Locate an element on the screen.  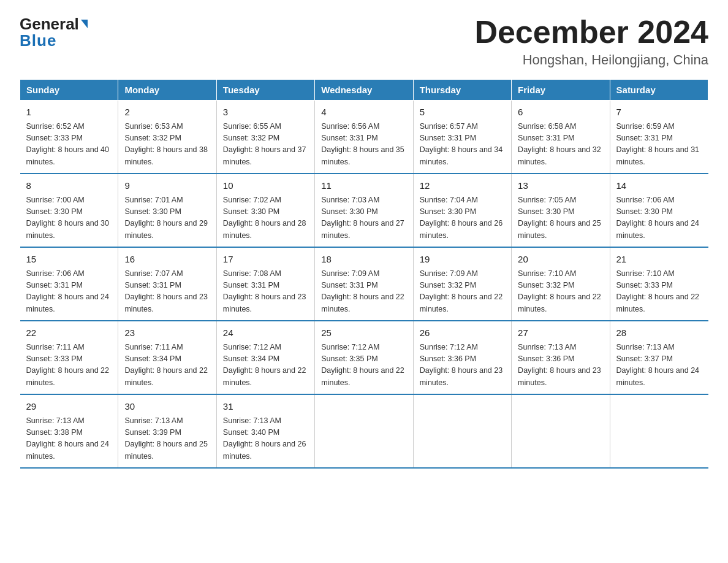
calendar-week-row: 8 Sunrise: 7:00 AM Sunset: 3:30 PM Dayli… is located at coordinates (364, 210).